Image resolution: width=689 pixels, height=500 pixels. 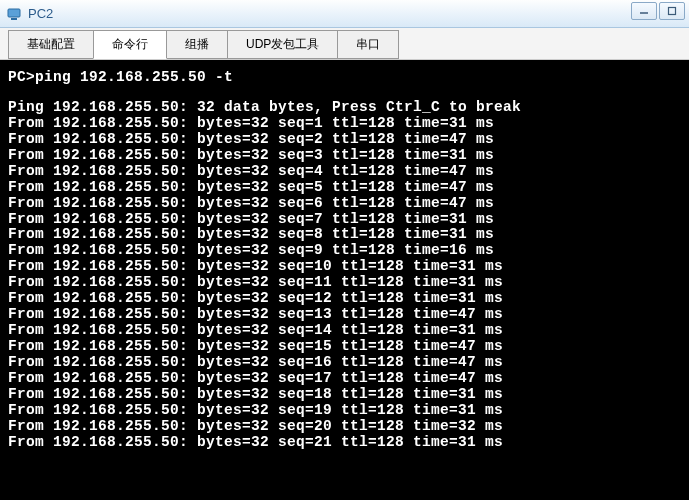 What do you see at coordinates (344, 395) in the screenshot?
I see `ping-reply-line: From 192.168.255.50: bytes=32 seq=18 ttl…` at bounding box center [344, 395].